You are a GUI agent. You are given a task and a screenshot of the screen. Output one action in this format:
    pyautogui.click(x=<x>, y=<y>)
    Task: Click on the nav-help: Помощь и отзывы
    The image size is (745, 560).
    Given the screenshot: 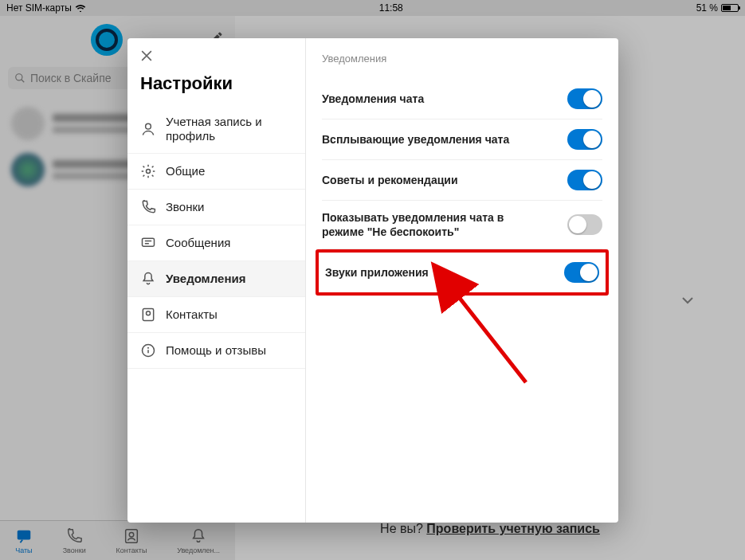 What is the action you would take?
    pyautogui.click(x=217, y=350)
    